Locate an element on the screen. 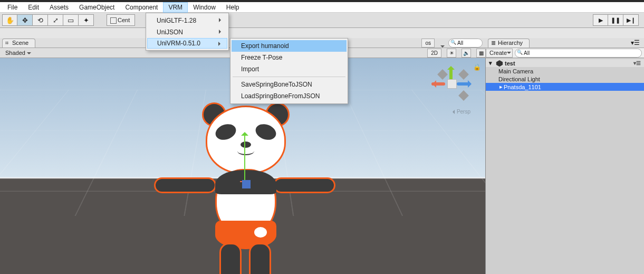  hierarchy-tab: Hierarchy is located at coordinates (508, 43).